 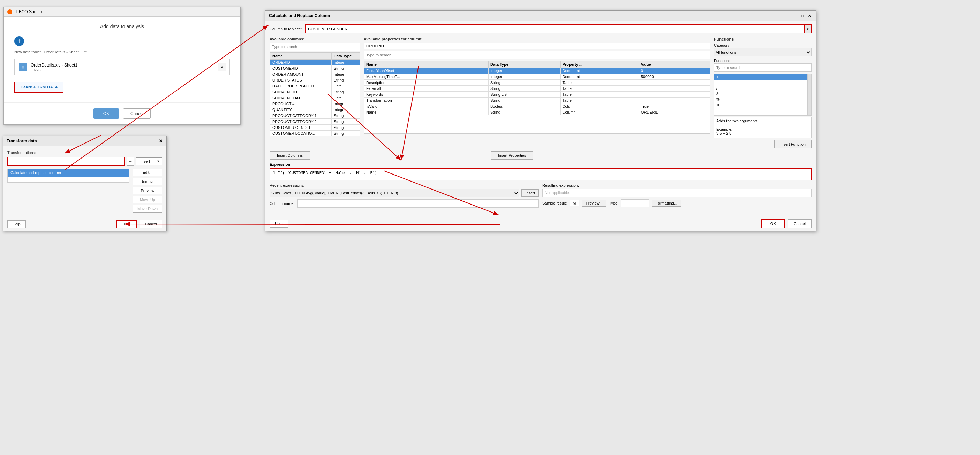 What do you see at coordinates (345, 62) in the screenshot?
I see `col-type-cell: Integer` at bounding box center [345, 62].